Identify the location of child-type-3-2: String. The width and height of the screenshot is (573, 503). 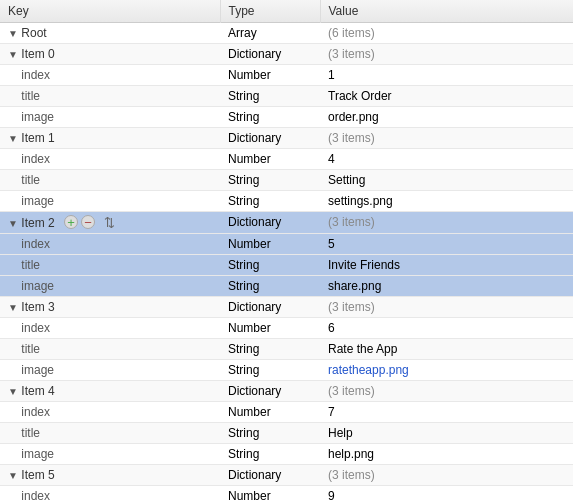
(270, 370).